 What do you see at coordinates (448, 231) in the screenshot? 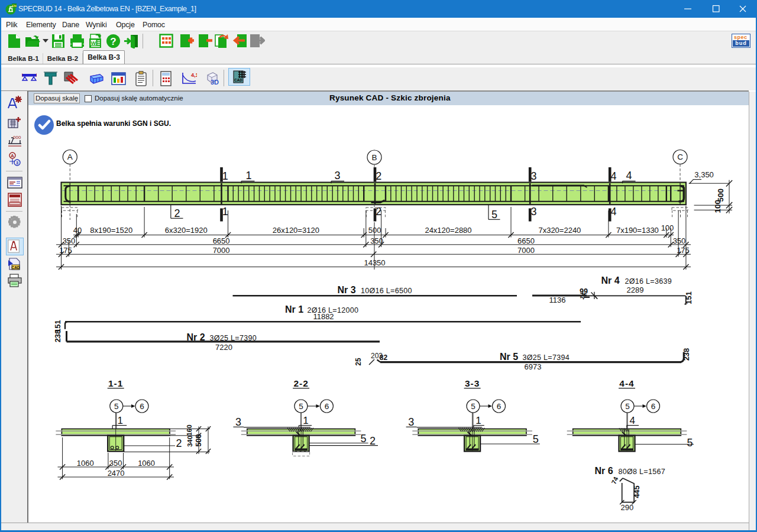
I see `svg-text: 24x120=2880` at bounding box center [448, 231].